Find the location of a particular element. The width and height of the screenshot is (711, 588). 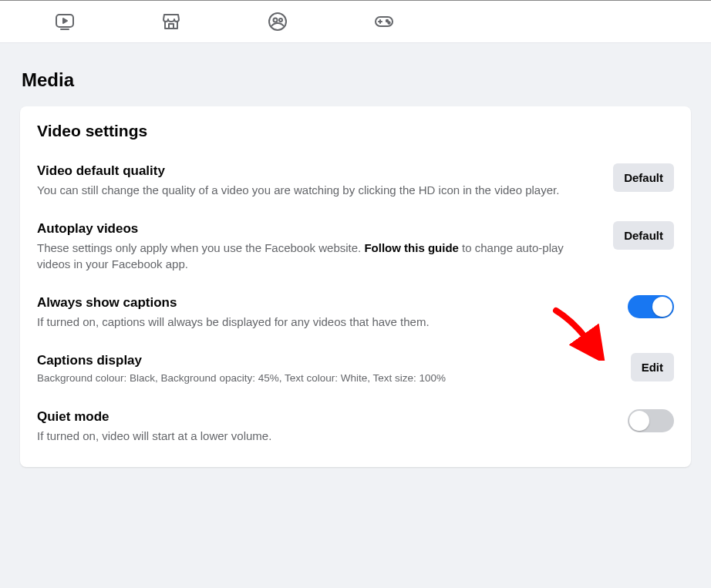

groups-icon is located at coordinates (278, 22).